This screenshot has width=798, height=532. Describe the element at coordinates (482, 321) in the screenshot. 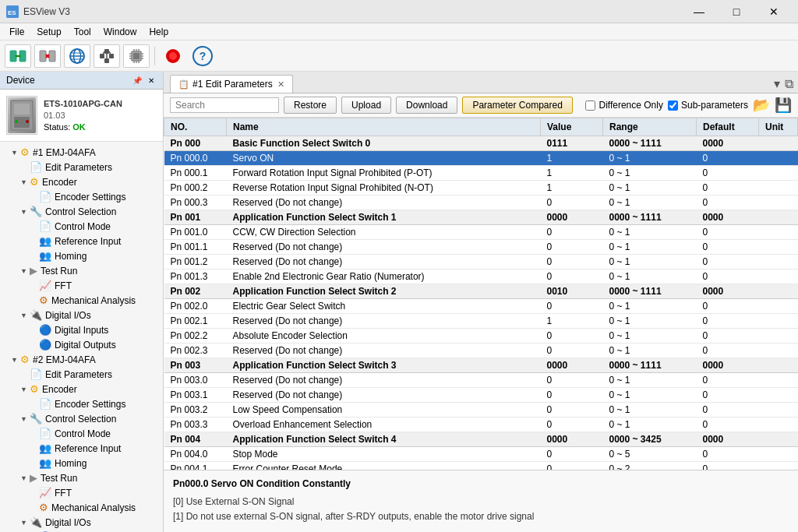

I see `table-row: Pn 002.1 Reserved (Do not change) 1 0 ~ …` at that location.